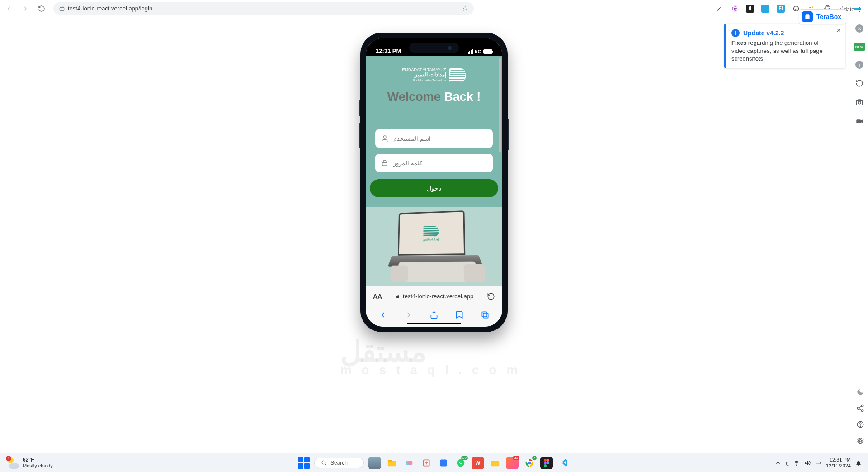 This screenshot has height=472, width=868. Describe the element at coordinates (434, 171) in the screenshot. I see `login-page: EMDADAT ALTAMAYUZ إمدادات التميز For Inf…` at that location.